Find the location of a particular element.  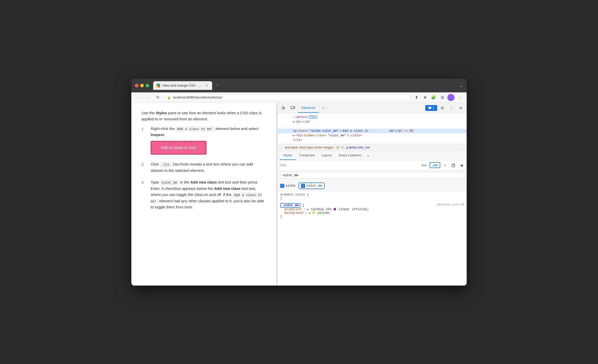

step-3: 3 Type color_me in the Add new class tex… is located at coordinates (204, 195).